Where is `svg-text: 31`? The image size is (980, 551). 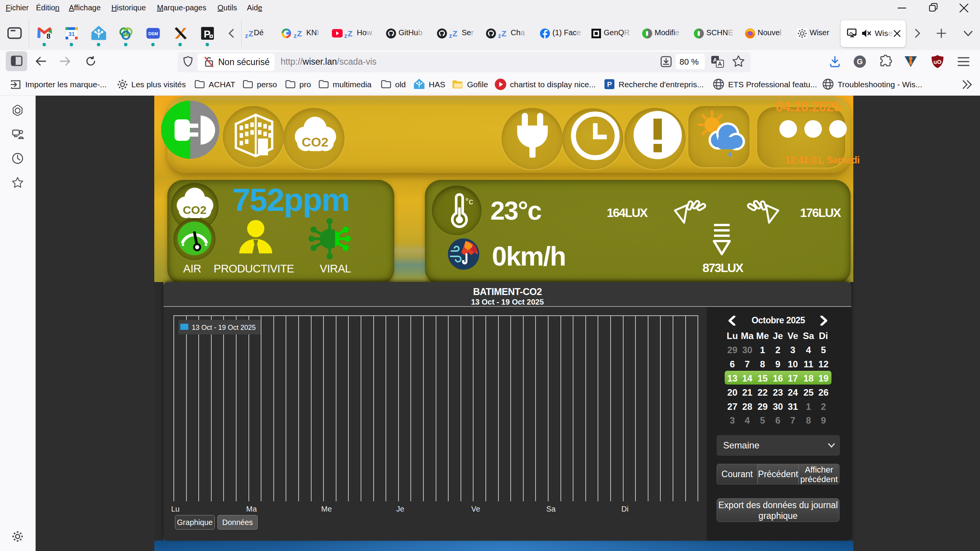
svg-text: 31 is located at coordinates (72, 34).